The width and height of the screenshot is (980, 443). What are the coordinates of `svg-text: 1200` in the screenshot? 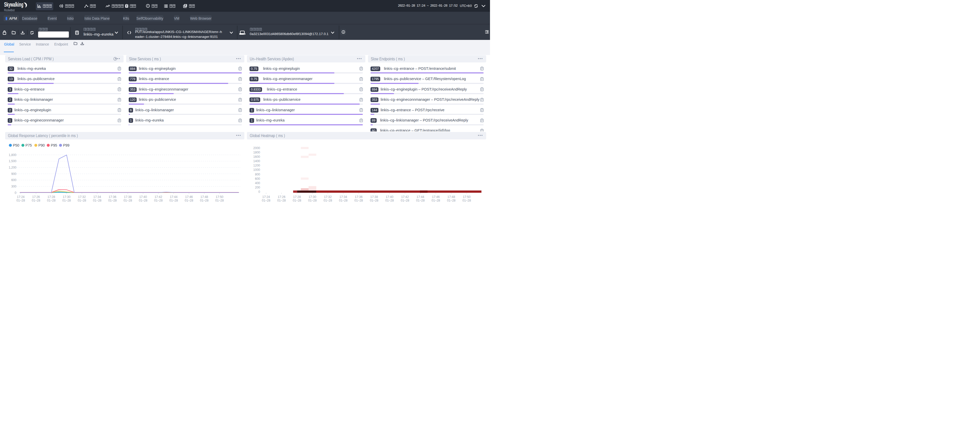 It's located at (257, 165).